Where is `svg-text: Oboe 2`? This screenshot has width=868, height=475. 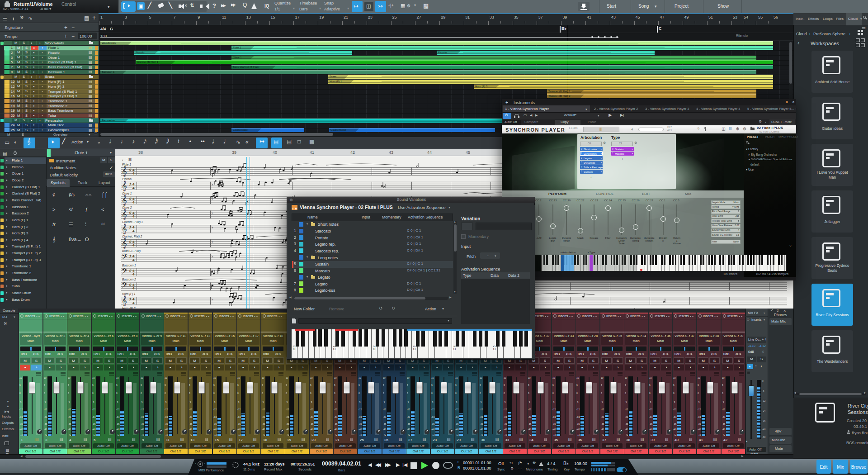
svg-text: Oboe 2 is located at coordinates (127, 207).